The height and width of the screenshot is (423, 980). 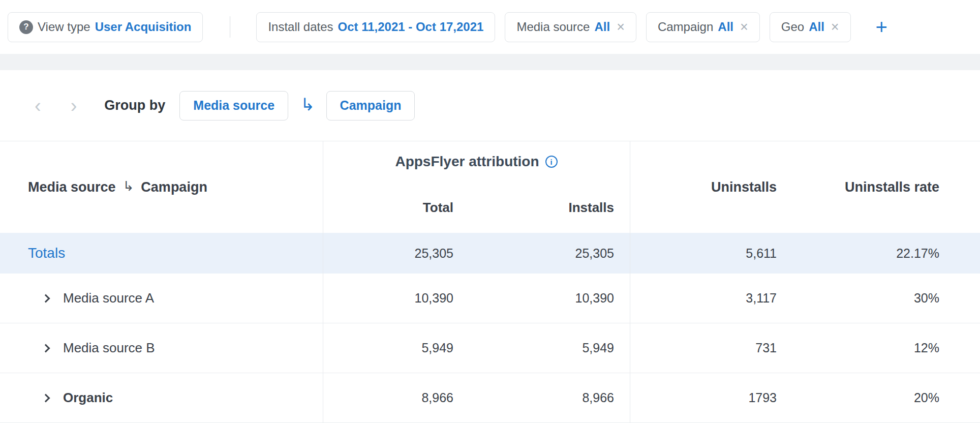 I want to click on totals-label: Totals, so click(x=162, y=253).